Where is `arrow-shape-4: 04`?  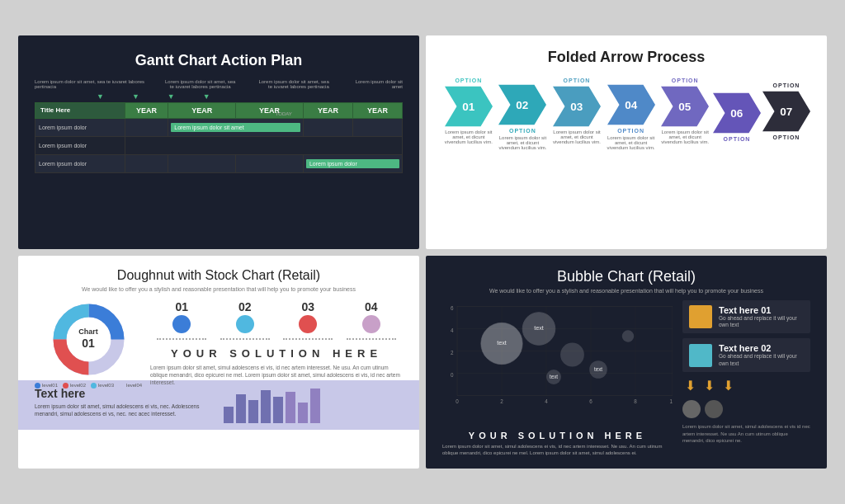 arrow-shape-4: 04 is located at coordinates (631, 105).